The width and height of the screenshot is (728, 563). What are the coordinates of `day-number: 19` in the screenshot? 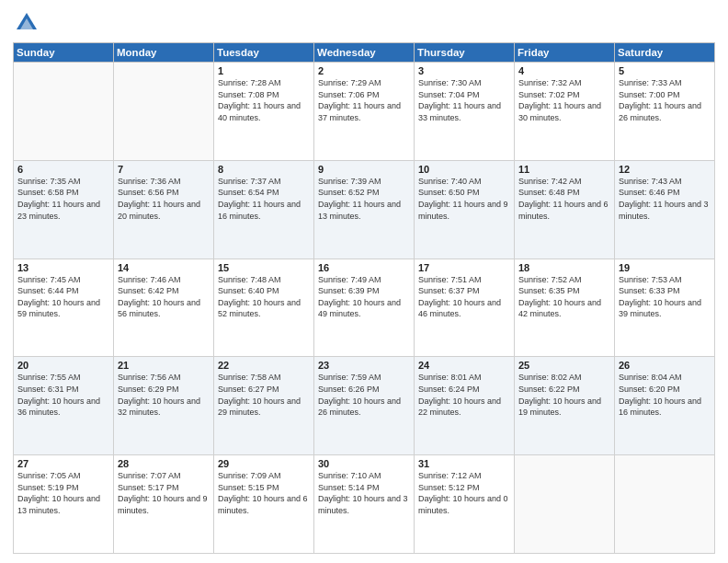 It's located at (665, 268).